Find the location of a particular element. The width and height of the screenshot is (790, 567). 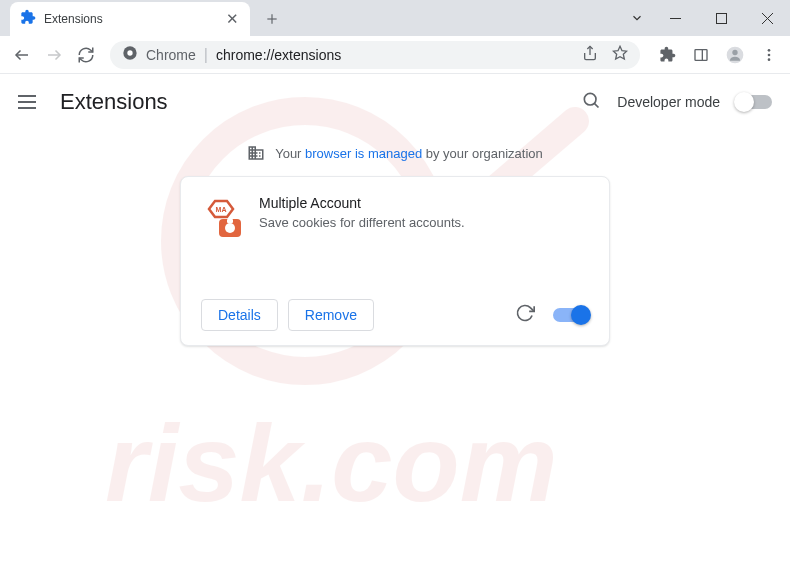

tab-title: Extensions is located at coordinates (130, 19).